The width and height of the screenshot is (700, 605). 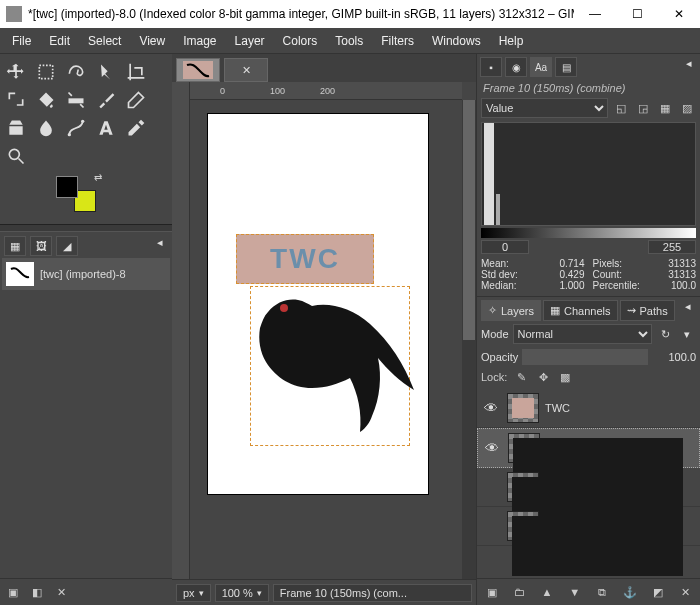 What do you see at coordinates (16, 128) in the screenshot?
I see `clone-tool` at bounding box center [16, 128].